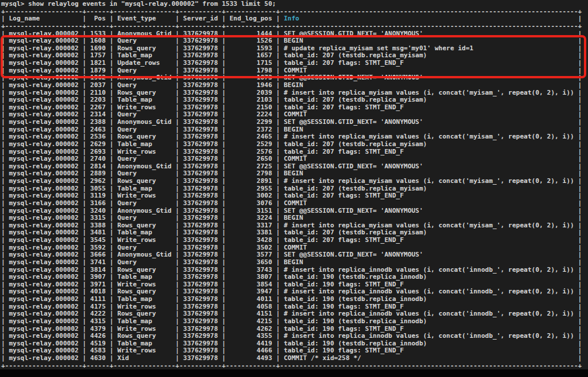  Describe the element at coordinates (98, 145) in the screenshot. I see `cell-pos: 2629` at that location.